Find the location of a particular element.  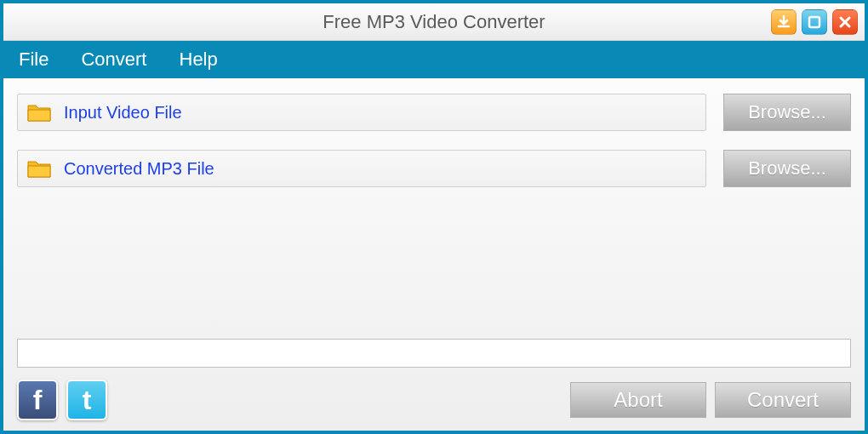

menu-help: Help is located at coordinates (199, 60).